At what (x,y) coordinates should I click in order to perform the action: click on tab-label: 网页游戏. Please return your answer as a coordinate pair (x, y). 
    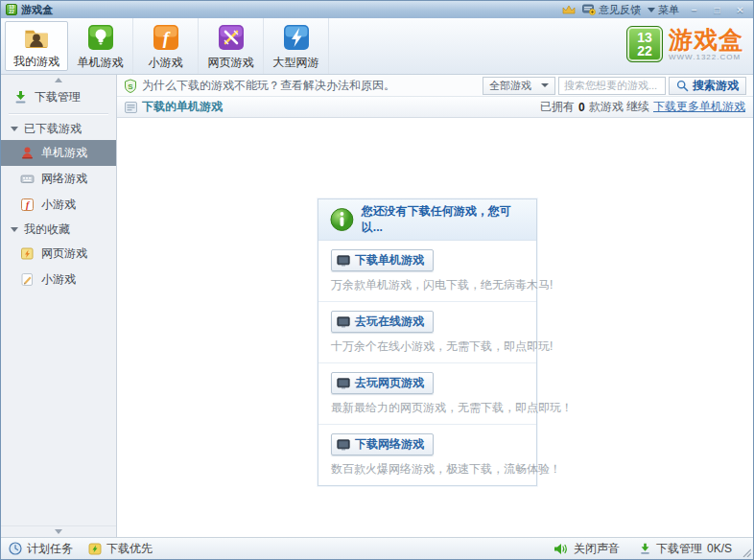
    Looking at the image, I should click on (231, 63).